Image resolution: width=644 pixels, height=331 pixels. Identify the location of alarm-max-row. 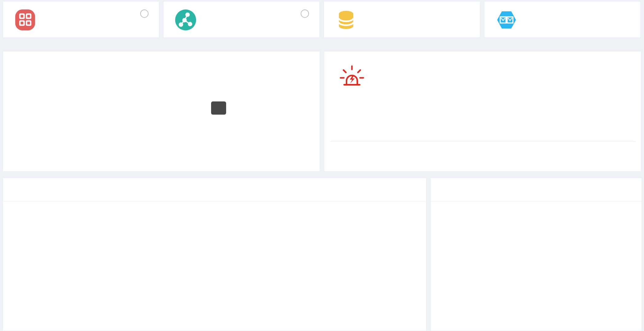
(333, 152).